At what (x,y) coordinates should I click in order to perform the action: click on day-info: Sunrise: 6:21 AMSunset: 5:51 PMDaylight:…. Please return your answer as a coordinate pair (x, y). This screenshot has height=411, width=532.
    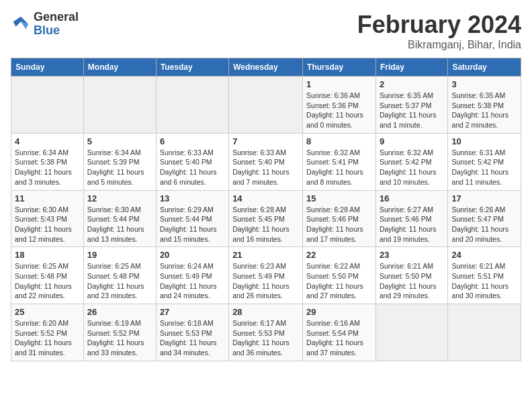
    Looking at the image, I should click on (484, 281).